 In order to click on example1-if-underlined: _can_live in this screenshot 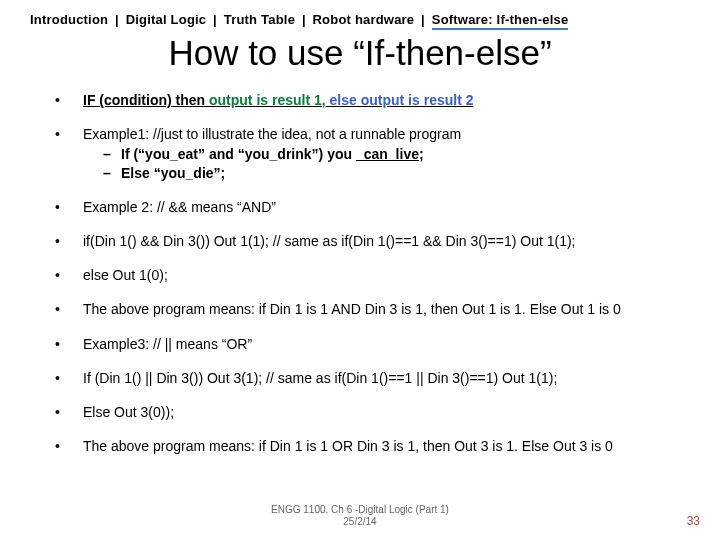, I will do `click(388, 154)`.